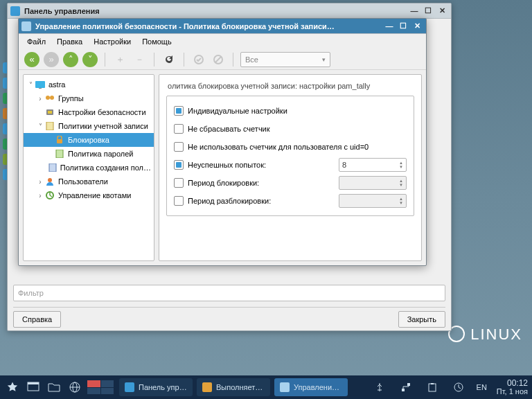 The width and height of the screenshot is (532, 399). What do you see at coordinates (290, 165) in the screenshot?
I see `row-fail-attempts: Неуспешных попыток: 8▲▼` at bounding box center [290, 165].